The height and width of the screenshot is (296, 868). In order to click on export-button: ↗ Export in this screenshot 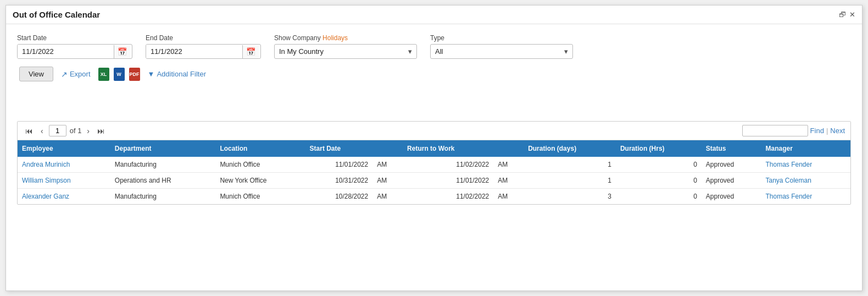, I will do `click(76, 74)`.